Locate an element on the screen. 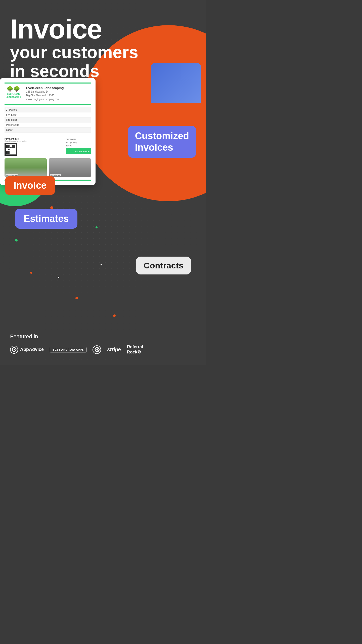  company-logo: 🌳🌳 EverGreen Landscaping is located at coordinates (13, 92).